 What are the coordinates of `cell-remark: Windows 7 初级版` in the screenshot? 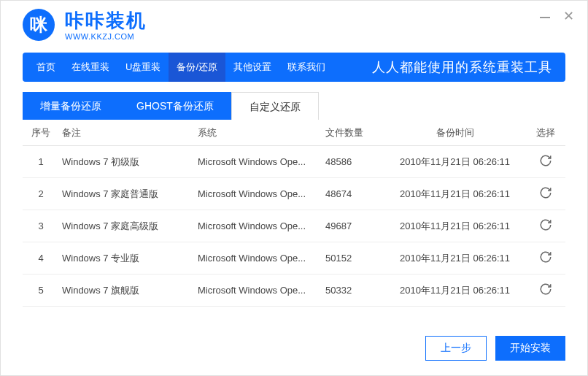 It's located at (128, 162).